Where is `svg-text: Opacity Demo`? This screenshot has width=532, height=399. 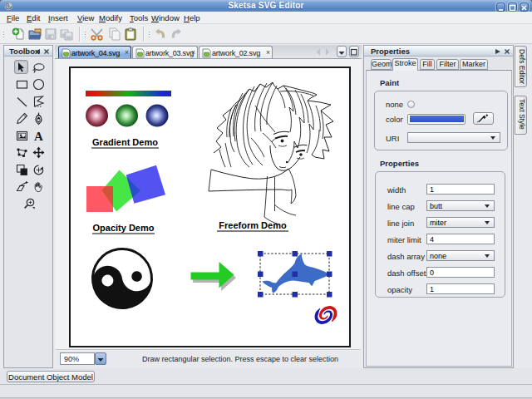
svg-text: Opacity Demo is located at coordinates (124, 228).